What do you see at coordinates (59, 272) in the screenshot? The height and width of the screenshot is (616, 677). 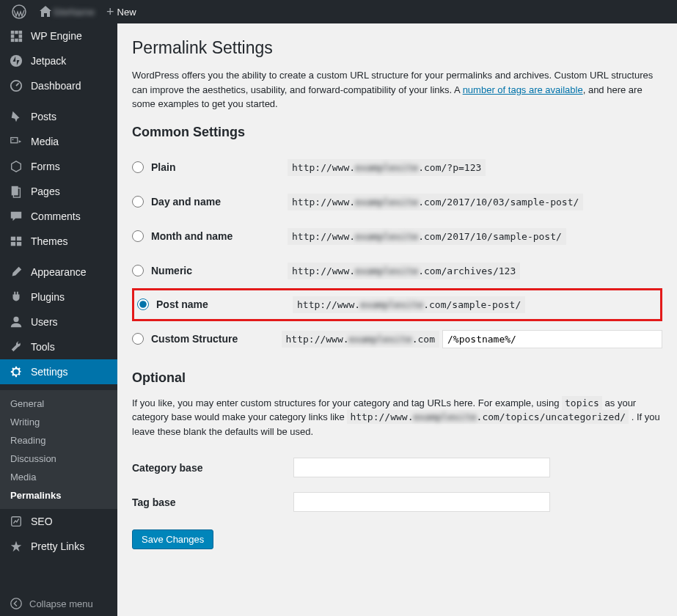 I see `sidebar-item-appearance: Appearance` at bounding box center [59, 272].